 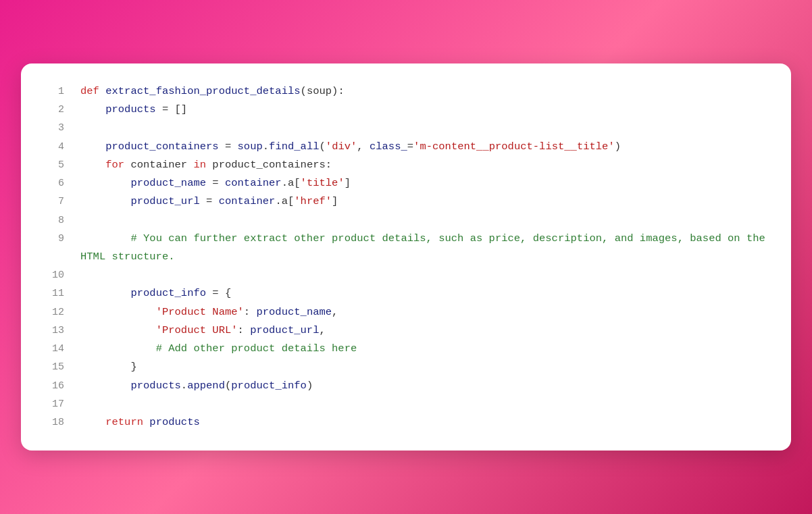 What do you see at coordinates (406, 293) in the screenshot?
I see `code-line: 11 product_info = {` at bounding box center [406, 293].